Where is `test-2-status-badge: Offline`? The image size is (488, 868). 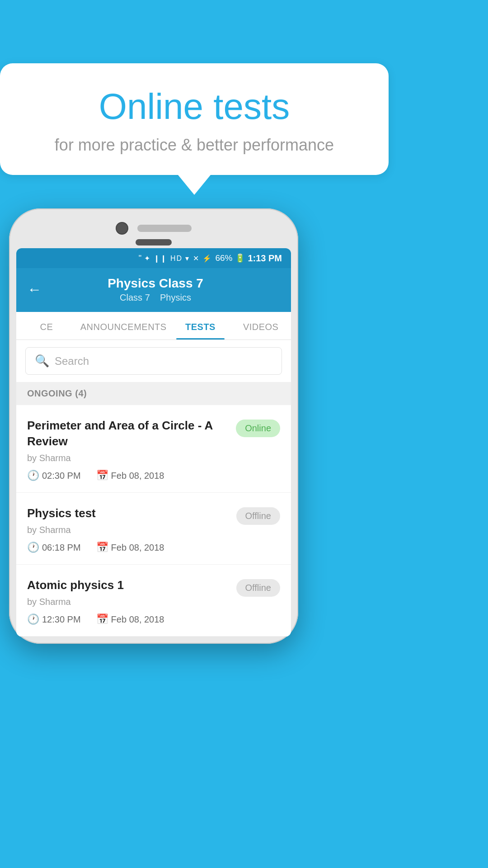 test-2-status-badge: Offline is located at coordinates (258, 516).